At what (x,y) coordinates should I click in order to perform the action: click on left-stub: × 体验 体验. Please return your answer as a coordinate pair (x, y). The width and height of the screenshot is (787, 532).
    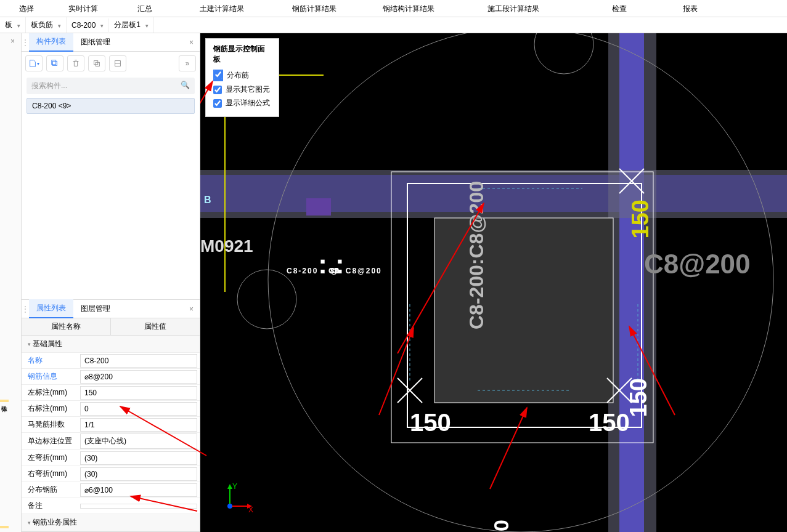
    Looking at the image, I should click on (11, 283).